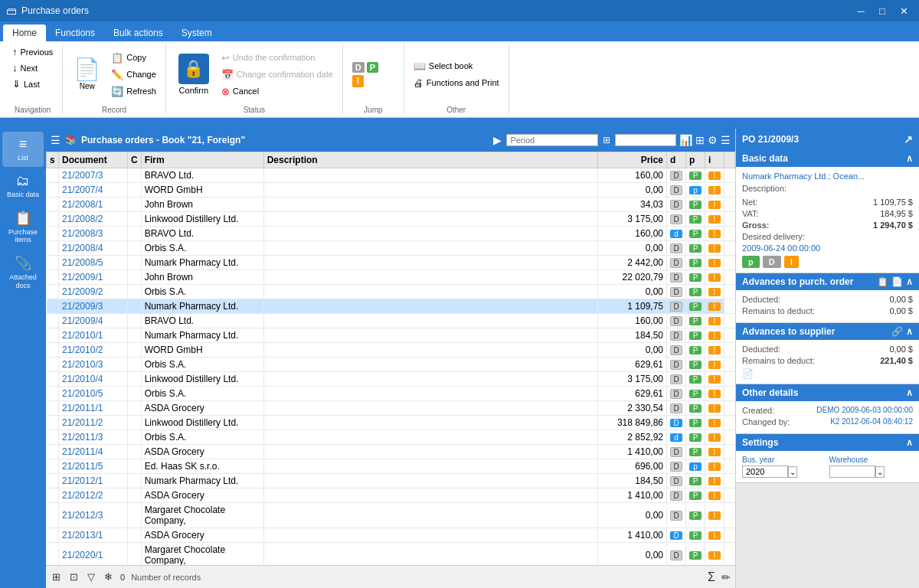 The height and width of the screenshot is (588, 919). Describe the element at coordinates (133, 92) in the screenshot. I see `refresh-button: 🔄 Refresh` at that location.